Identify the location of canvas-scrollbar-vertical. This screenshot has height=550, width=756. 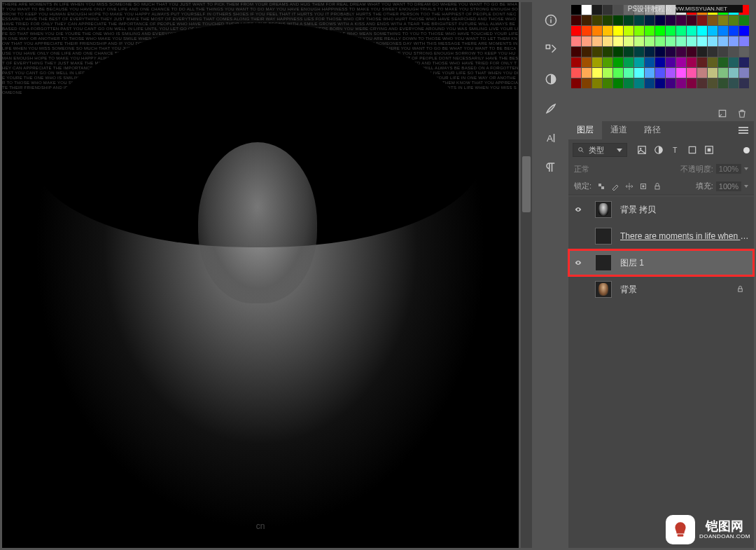
(526, 275).